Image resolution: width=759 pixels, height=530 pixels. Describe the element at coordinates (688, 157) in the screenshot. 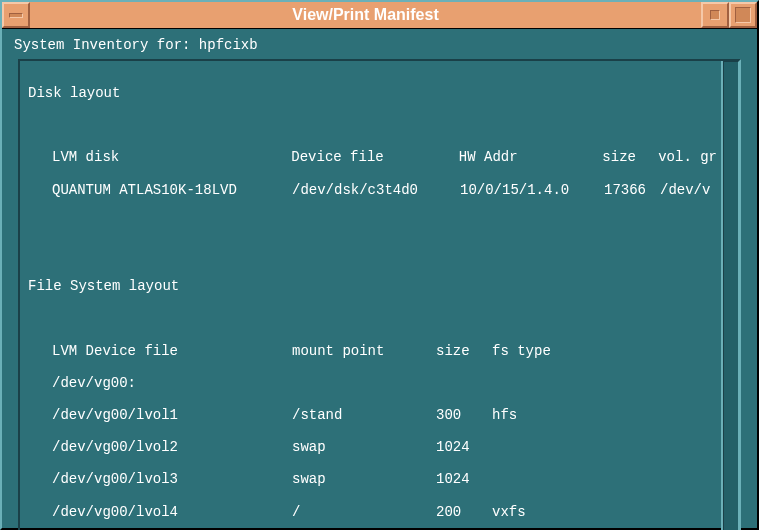

I see `col-vol-group: vol. gr` at that location.